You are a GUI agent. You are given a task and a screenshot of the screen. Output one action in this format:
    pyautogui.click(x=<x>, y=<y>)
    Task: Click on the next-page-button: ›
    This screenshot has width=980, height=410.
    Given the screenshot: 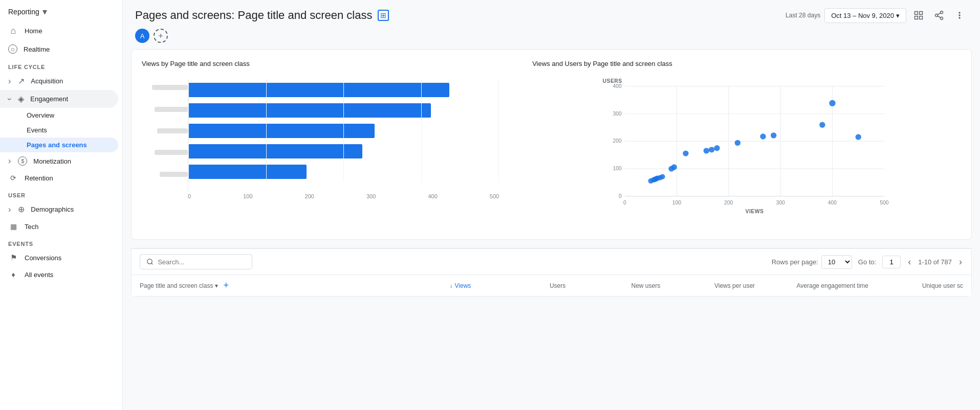 What is the action you would take?
    pyautogui.click(x=961, y=262)
    